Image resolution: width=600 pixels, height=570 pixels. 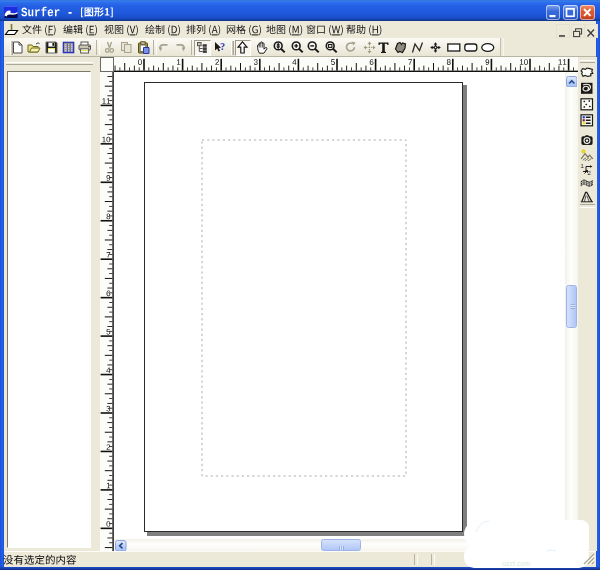 What do you see at coordinates (590, 173) in the screenshot?
I see `svg-text: 2` at bounding box center [590, 173].